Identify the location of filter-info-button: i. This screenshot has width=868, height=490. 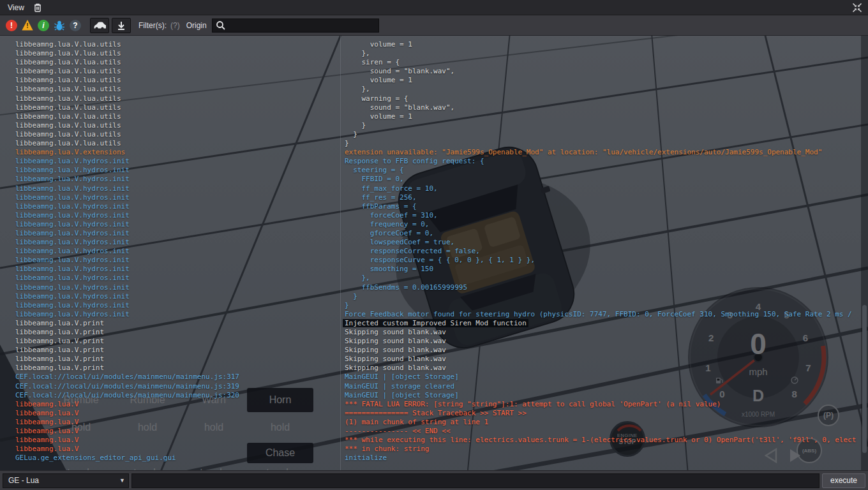
(43, 26).